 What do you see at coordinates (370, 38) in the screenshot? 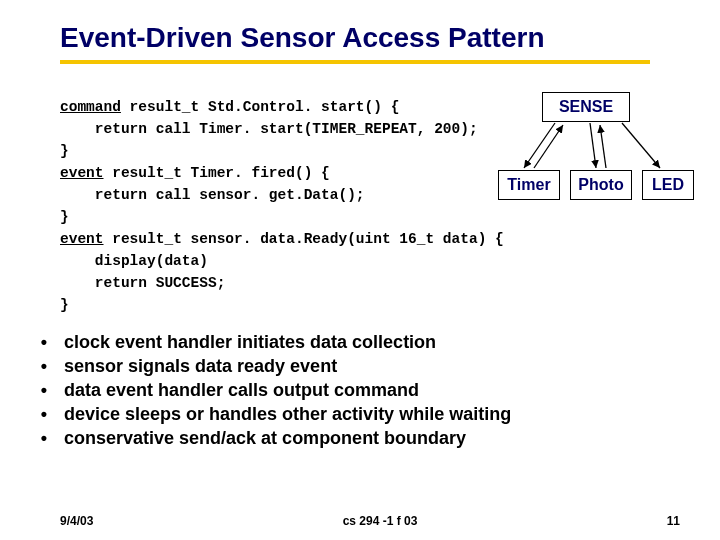
I see `page-title: Event-Driven Sensor Access Pattern` at bounding box center [370, 38].